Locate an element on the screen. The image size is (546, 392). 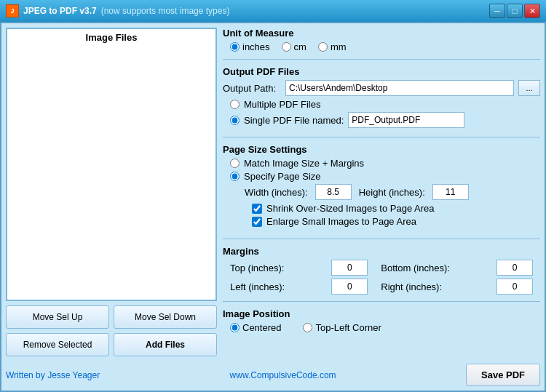
action-buttons-row: Remove Selected Add Files is located at coordinates (111, 345).